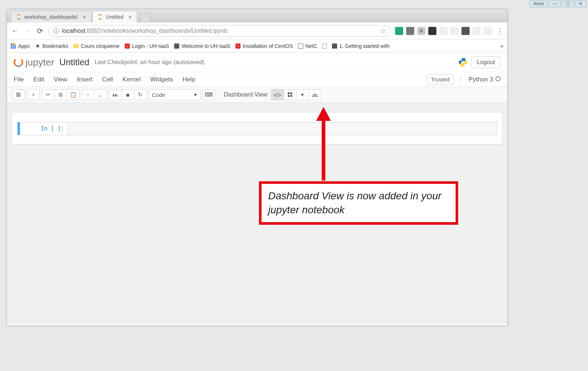 The width and height of the screenshot is (588, 371). Describe the element at coordinates (75, 62) in the screenshot. I see `notebook-title: Untitled` at that location.